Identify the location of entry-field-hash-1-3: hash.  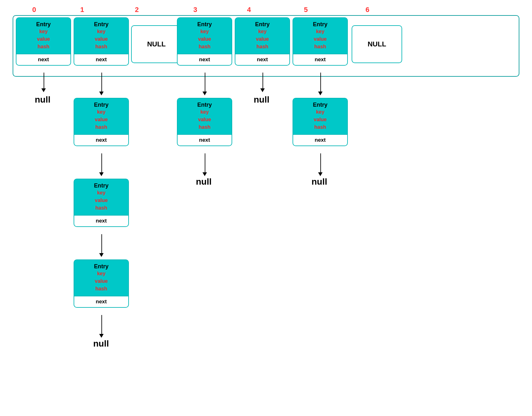
(101, 208).